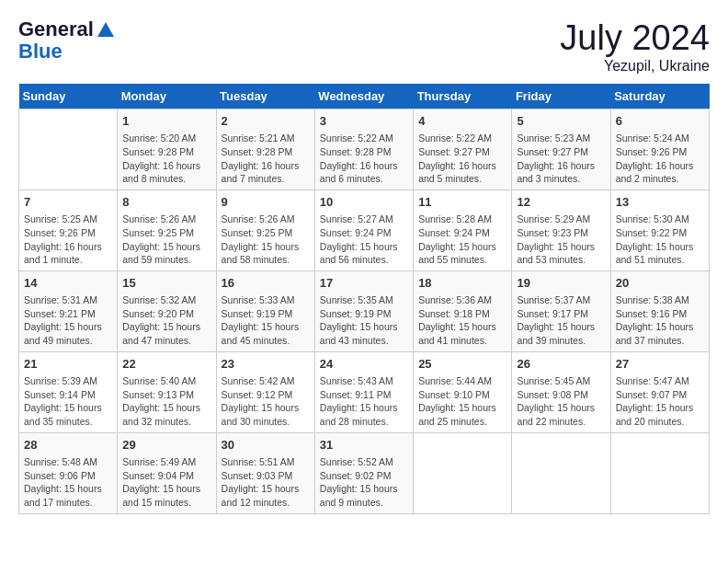 The height and width of the screenshot is (563, 728). Describe the element at coordinates (68, 40) in the screenshot. I see `logo: General Blue` at that location.